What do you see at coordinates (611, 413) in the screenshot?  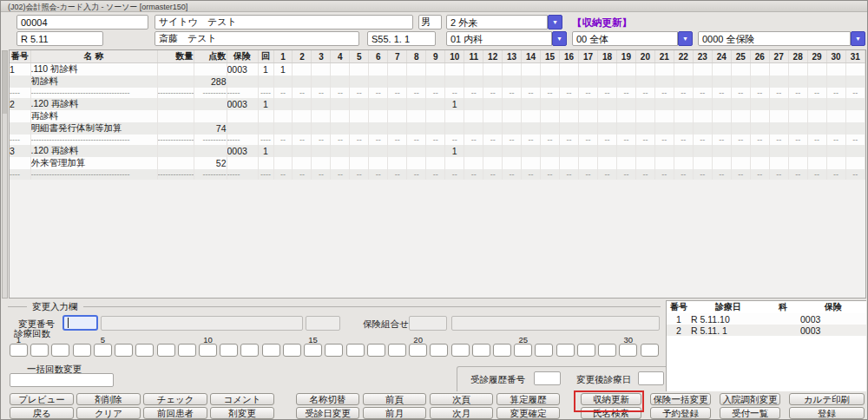 I see `footer-button: 氏名検索` at bounding box center [611, 413].